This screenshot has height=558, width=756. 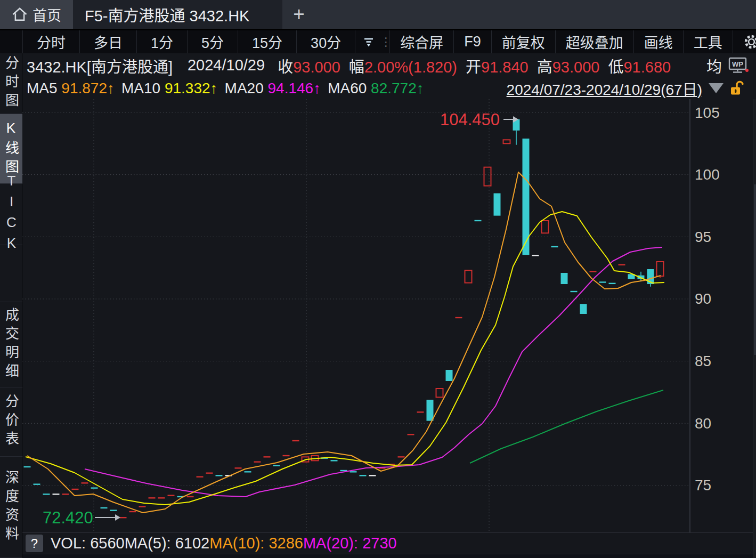 I want to click on toolbar-button-30min: 30分, so click(x=326, y=42).